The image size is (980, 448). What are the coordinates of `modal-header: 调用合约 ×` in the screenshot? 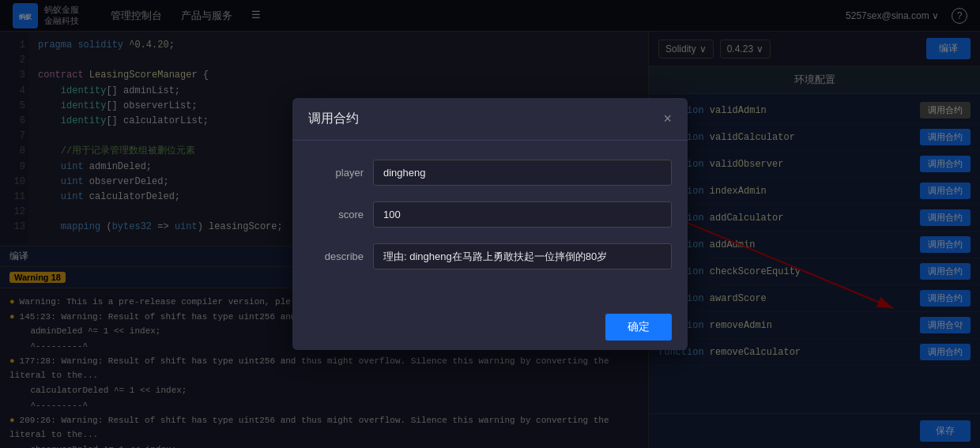 It's located at (490, 119).